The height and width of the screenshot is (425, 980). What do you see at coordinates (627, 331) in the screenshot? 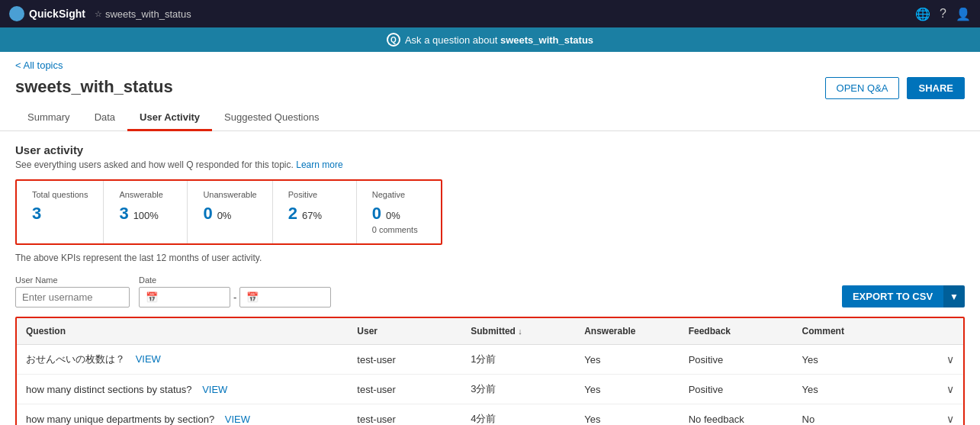
I see `col-answerable-header: Answerable` at bounding box center [627, 331].